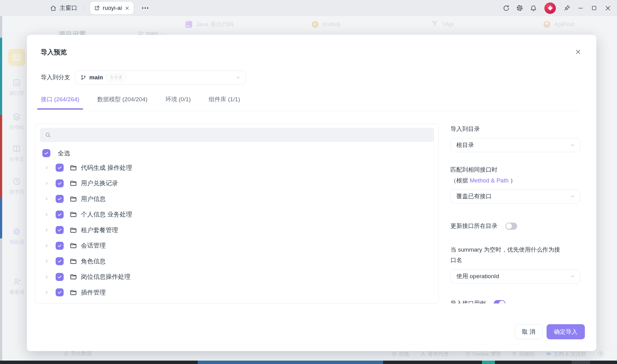 Image resolution: width=617 pixels, height=364 pixels. I want to click on tree-row: 租户套餐管理, so click(237, 230).